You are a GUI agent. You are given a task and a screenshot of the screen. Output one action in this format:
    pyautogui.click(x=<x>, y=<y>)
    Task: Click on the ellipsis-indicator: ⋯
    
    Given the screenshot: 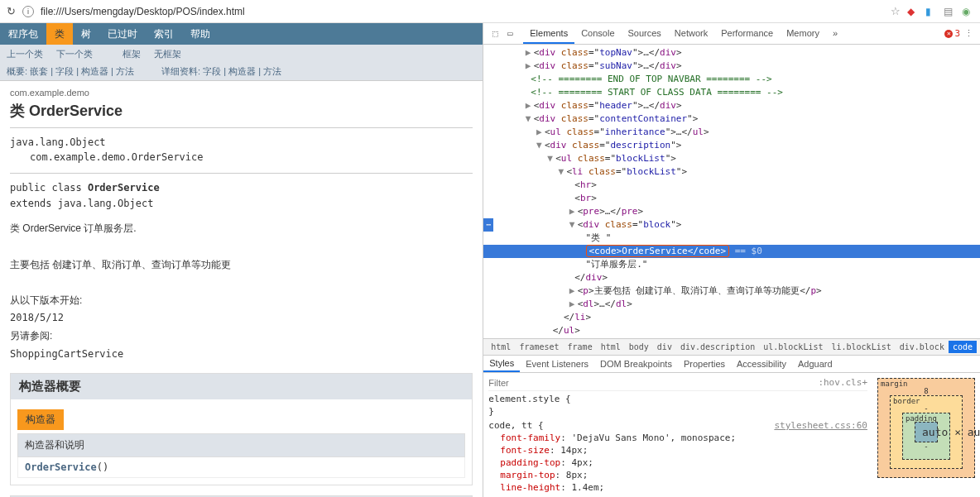 What is the action you would take?
    pyautogui.click(x=488, y=225)
    